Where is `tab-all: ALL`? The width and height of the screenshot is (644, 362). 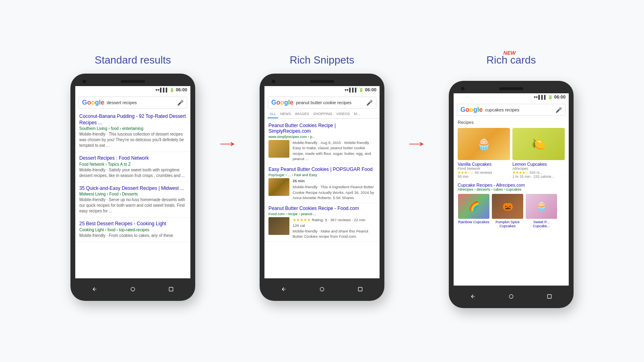
tab-all: ALL is located at coordinates (273, 114).